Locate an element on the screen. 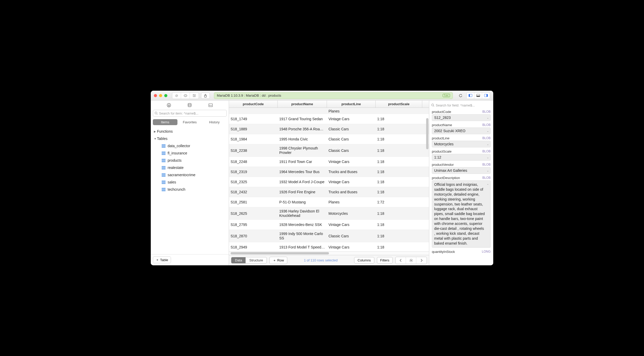 Image resolution: width=644 pixels, height=356 pixels. table-row: S18_23251932 Model A Ford J-CoupeVintage… is located at coordinates (329, 182).